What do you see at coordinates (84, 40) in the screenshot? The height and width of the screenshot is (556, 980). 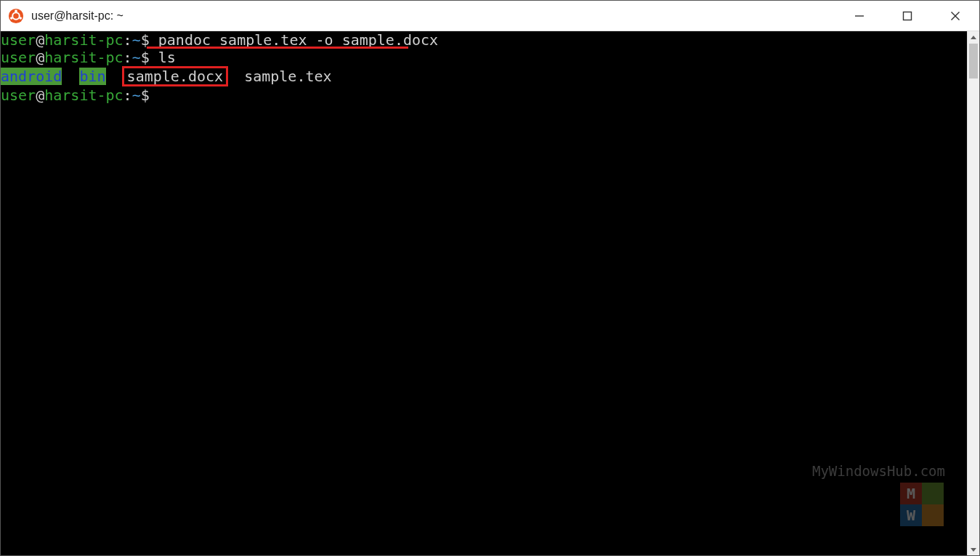 I see `prompt-host: harsit-pc` at bounding box center [84, 40].